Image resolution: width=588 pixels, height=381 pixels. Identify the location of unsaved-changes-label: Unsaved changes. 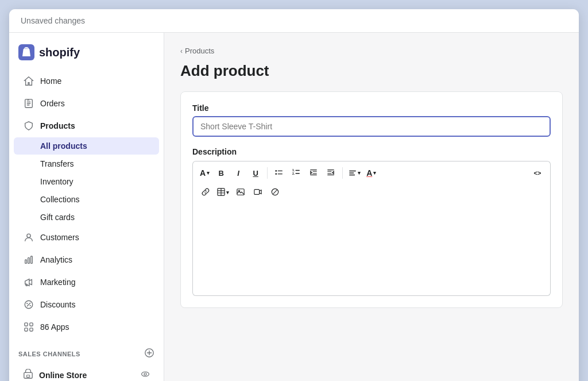
(53, 21).